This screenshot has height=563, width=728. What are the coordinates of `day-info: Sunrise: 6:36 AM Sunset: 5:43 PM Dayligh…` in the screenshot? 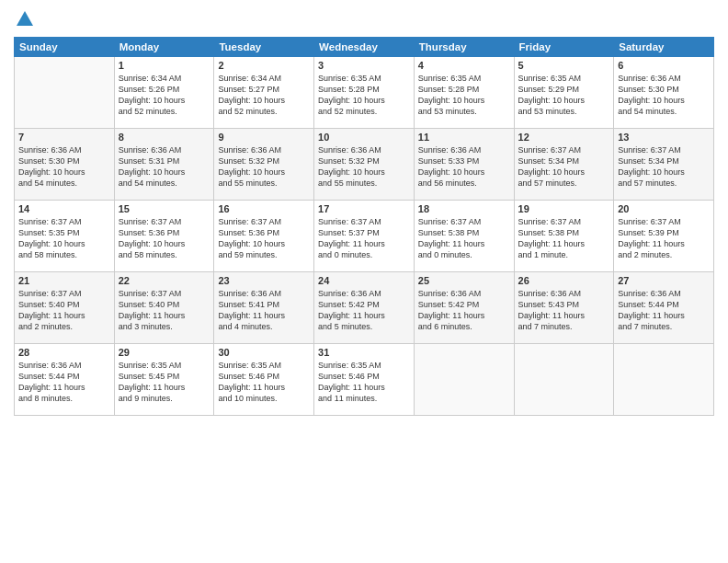 It's located at (564, 311).